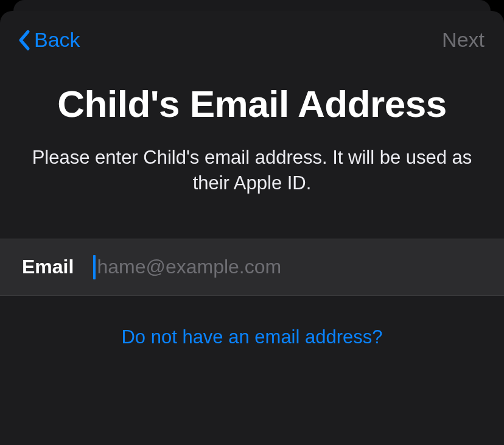  Describe the element at coordinates (94, 267) in the screenshot. I see `text-cursor` at that location.